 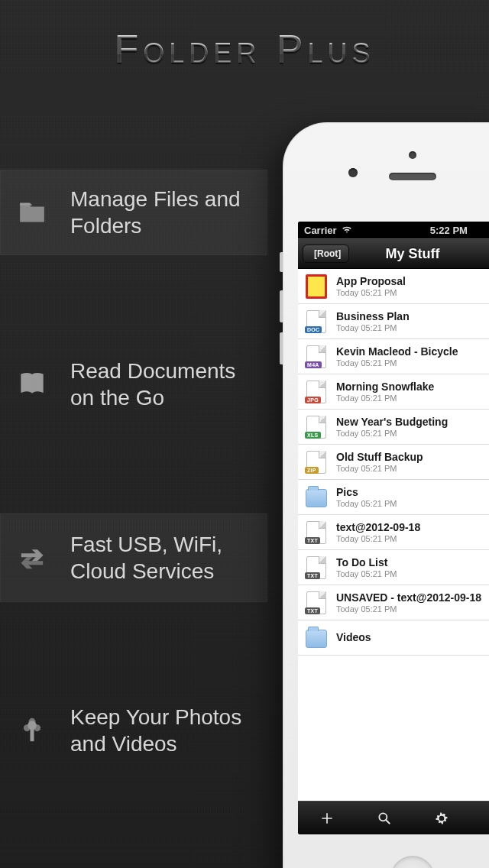 What do you see at coordinates (393, 392) in the screenshot?
I see `file-row: JPGMorning SnowflakeToday 05:21 PM` at bounding box center [393, 392].